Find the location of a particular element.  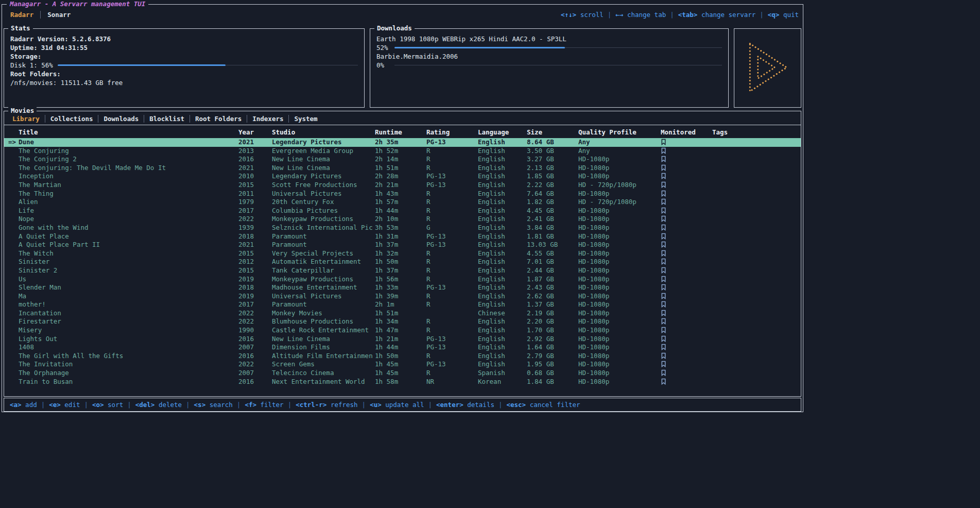

cell-title: The Conjuring is located at coordinates (129, 151).